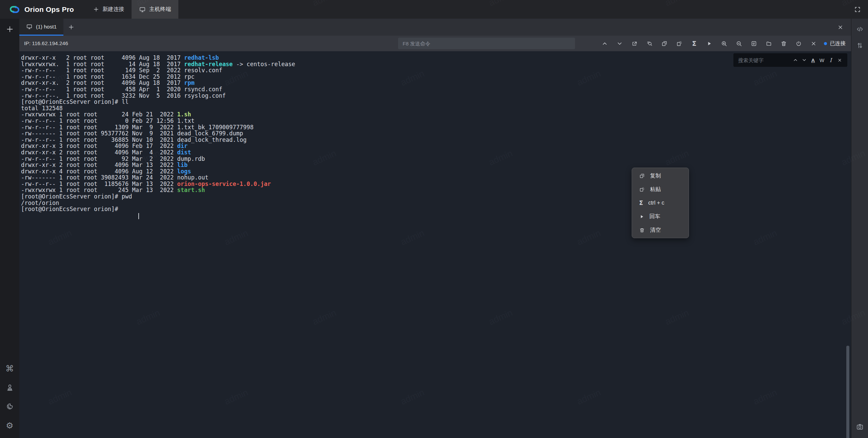  Describe the element at coordinates (660, 230) in the screenshot. I see `menu-item-clear: 清空` at that location.